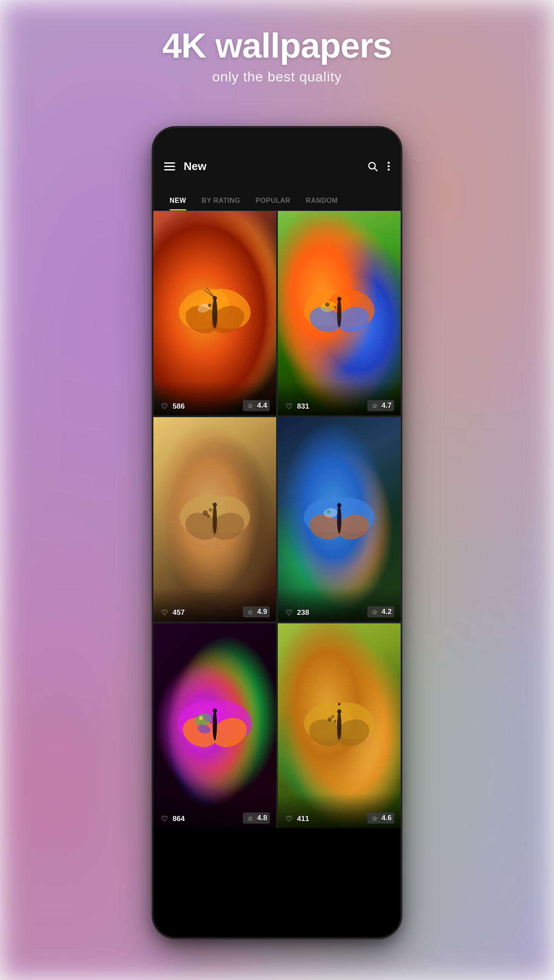  What do you see at coordinates (387, 818) in the screenshot?
I see `rating-num-6: 4.6` at bounding box center [387, 818].